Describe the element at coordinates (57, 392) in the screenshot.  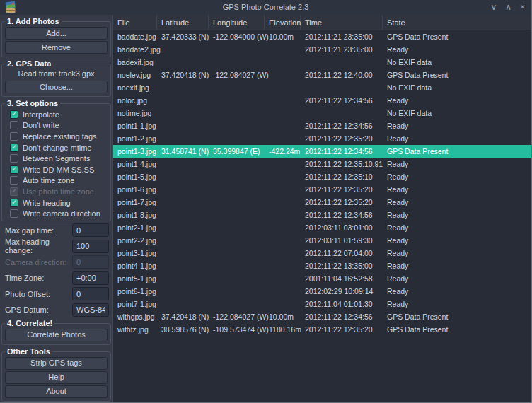
I see `about-button: About` at that location.